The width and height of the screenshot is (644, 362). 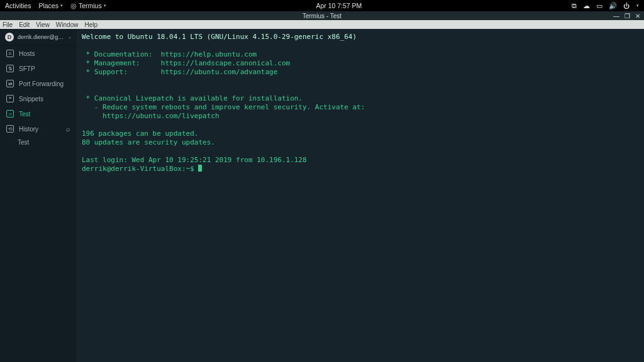 What do you see at coordinates (42, 84) in the screenshot?
I see `sidebar-item-label: Port Forwarding` at bounding box center [42, 84].